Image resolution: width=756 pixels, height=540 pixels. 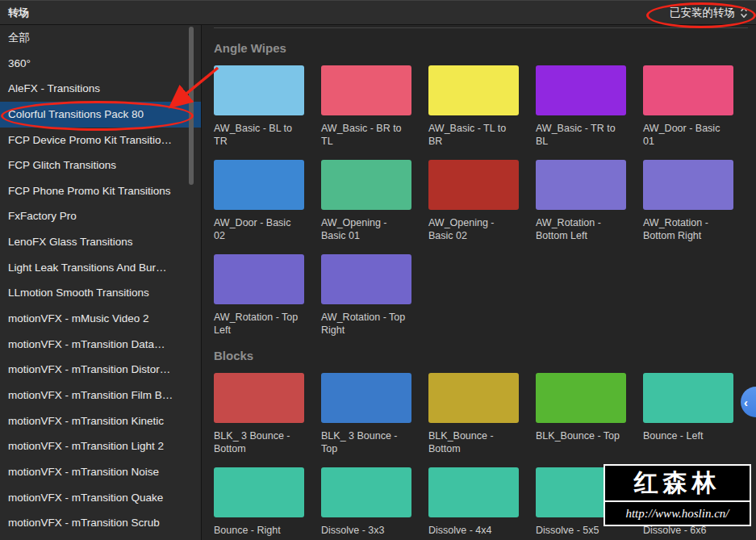 What do you see at coordinates (100, 216) in the screenshot?
I see `sidebar-item: FxFactory Pro` at bounding box center [100, 216].